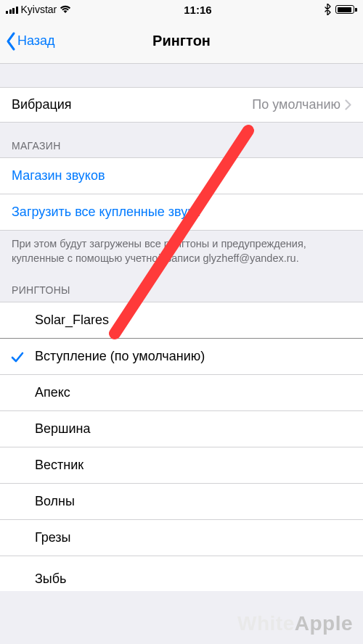 This screenshot has width=363, height=644. What do you see at coordinates (182, 357) in the screenshot?
I see `ringtone-selected: Вступление (по умолчанию)` at bounding box center [182, 357].